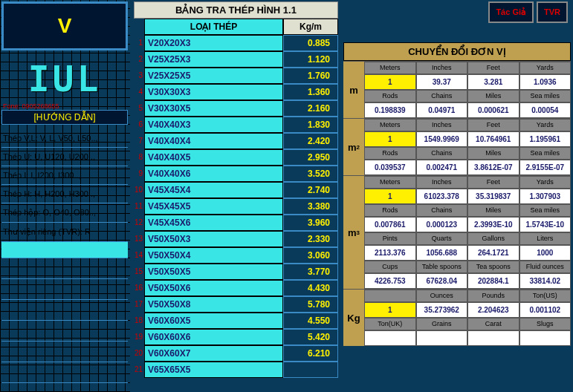 This screenshot has height=392, width=573. Describe the element at coordinates (311, 76) in the screenshot. I see `steel-weight: 1.760` at that location.